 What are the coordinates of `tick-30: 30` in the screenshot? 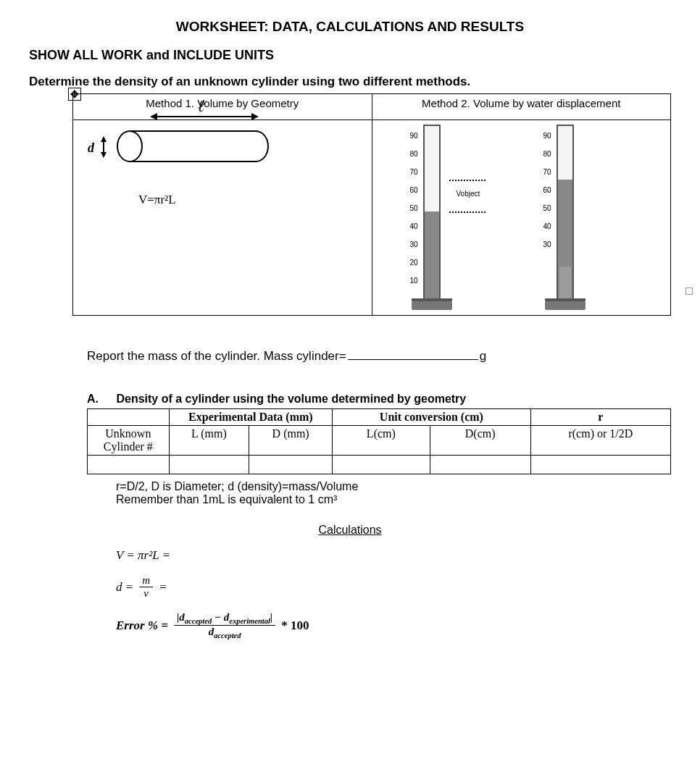 It's located at (414, 245).